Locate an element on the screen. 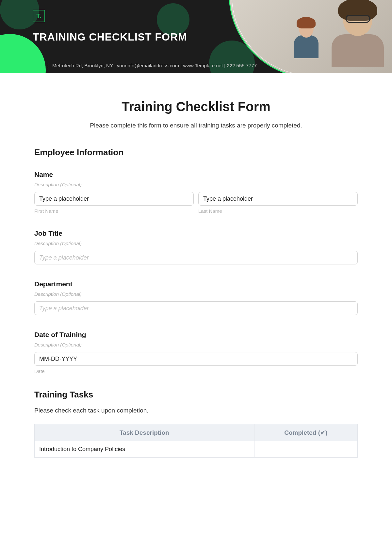 The width and height of the screenshot is (392, 556). section-employee-info: Employee Information is located at coordinates (196, 152).